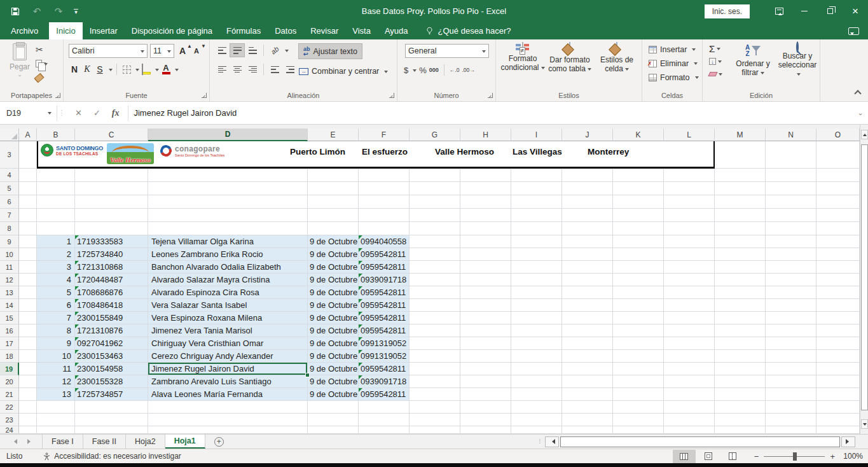 The height and width of the screenshot is (467, 868). What do you see at coordinates (689, 369) in the screenshot?
I see `cell-L19` at bounding box center [689, 369].